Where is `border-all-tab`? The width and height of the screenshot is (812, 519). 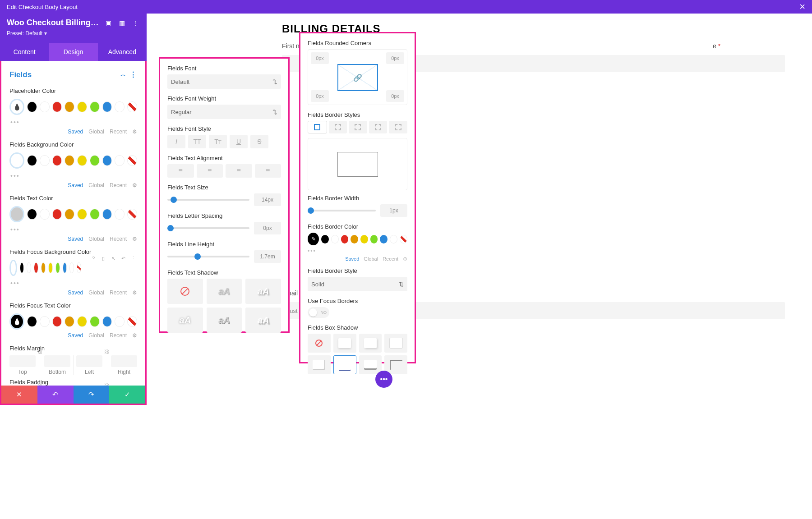 border-all-tab is located at coordinates (318, 127).